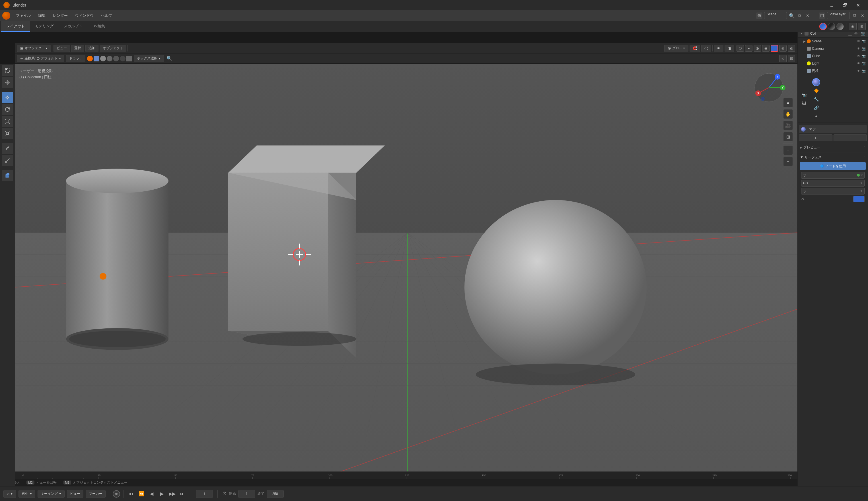 Image resolution: width=868 pixels, height=501 pixels. Describe the element at coordinates (791, 48) in the screenshot. I see `shading-eevee-btn: ◐` at that location.